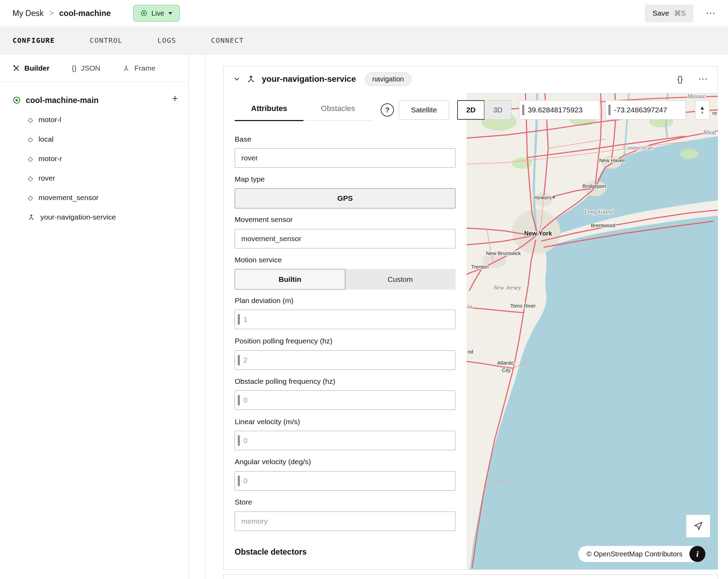  Describe the element at coordinates (100, 198) in the screenshot. I see `tree-item-movement-sensor: ◇ movement_sensor` at that location.